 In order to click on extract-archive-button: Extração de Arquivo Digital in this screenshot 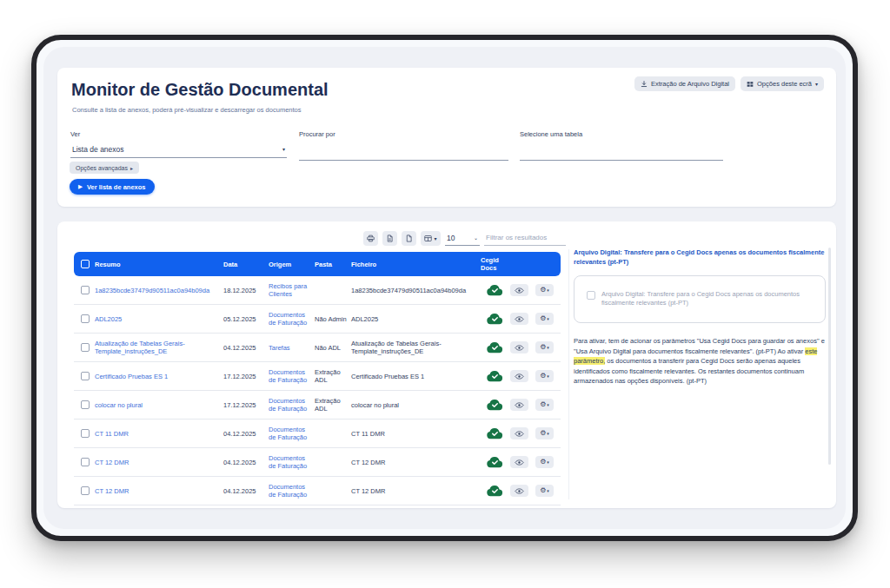, I will do `click(685, 83)`.